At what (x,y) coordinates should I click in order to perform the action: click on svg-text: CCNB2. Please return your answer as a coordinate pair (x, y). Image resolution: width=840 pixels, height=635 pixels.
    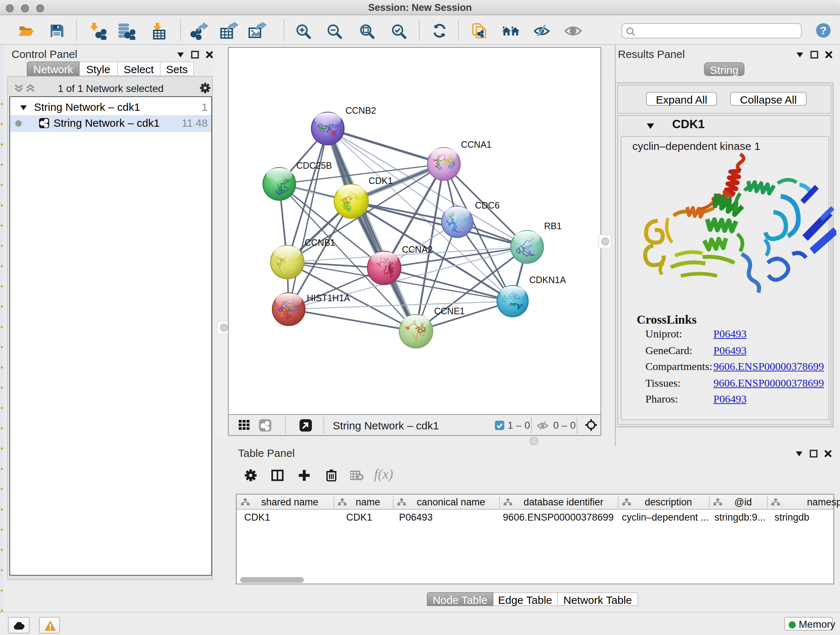
    Looking at the image, I should click on (361, 110).